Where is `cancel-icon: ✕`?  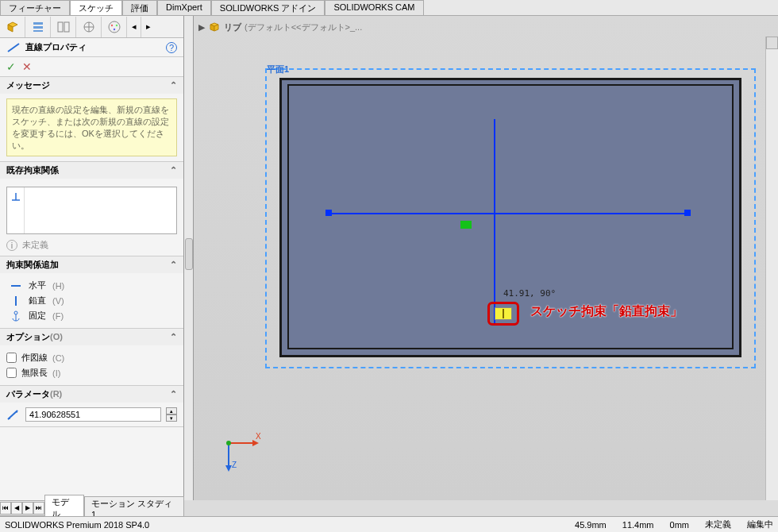
cancel-icon: ✕ is located at coordinates (27, 67).